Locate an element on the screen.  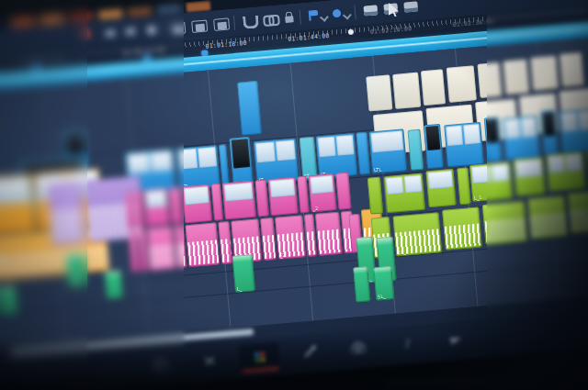
snapping-icon is located at coordinates (251, 22).